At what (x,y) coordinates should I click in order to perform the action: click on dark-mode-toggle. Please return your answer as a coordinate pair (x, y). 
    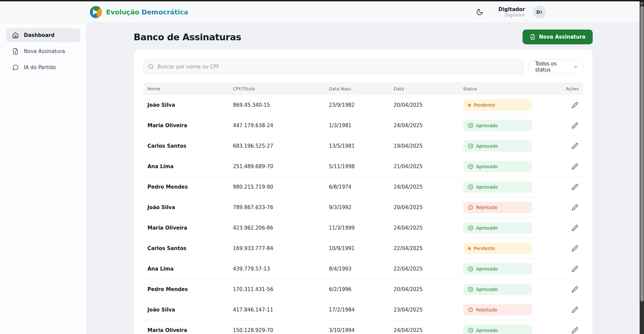
    Looking at the image, I should click on (480, 12).